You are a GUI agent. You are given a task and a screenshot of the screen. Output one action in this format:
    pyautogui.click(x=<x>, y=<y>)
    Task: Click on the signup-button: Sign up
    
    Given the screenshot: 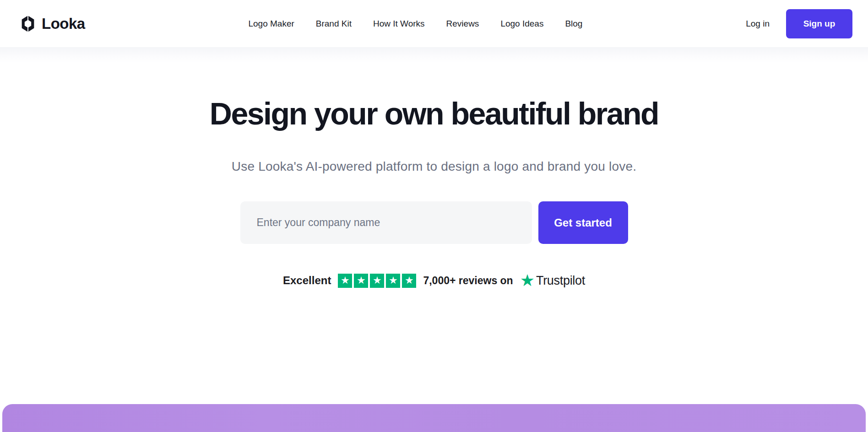 What is the action you would take?
    pyautogui.click(x=819, y=24)
    